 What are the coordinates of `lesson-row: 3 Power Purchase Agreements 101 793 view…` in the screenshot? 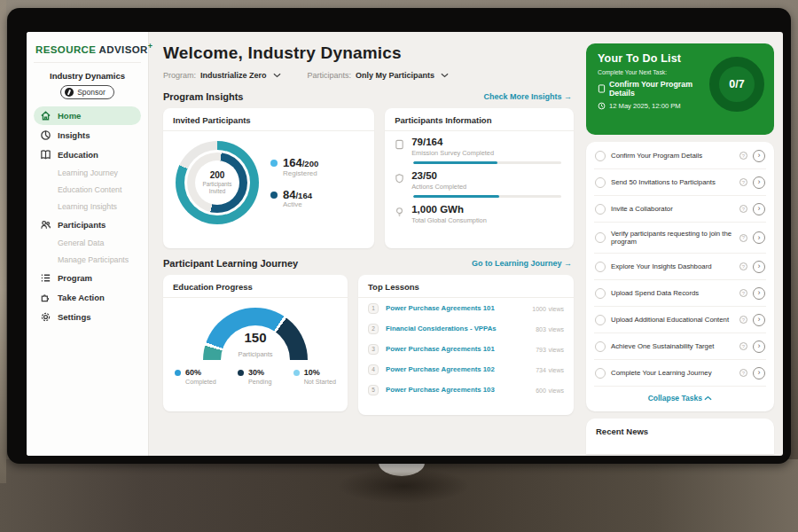 It's located at (466, 349).